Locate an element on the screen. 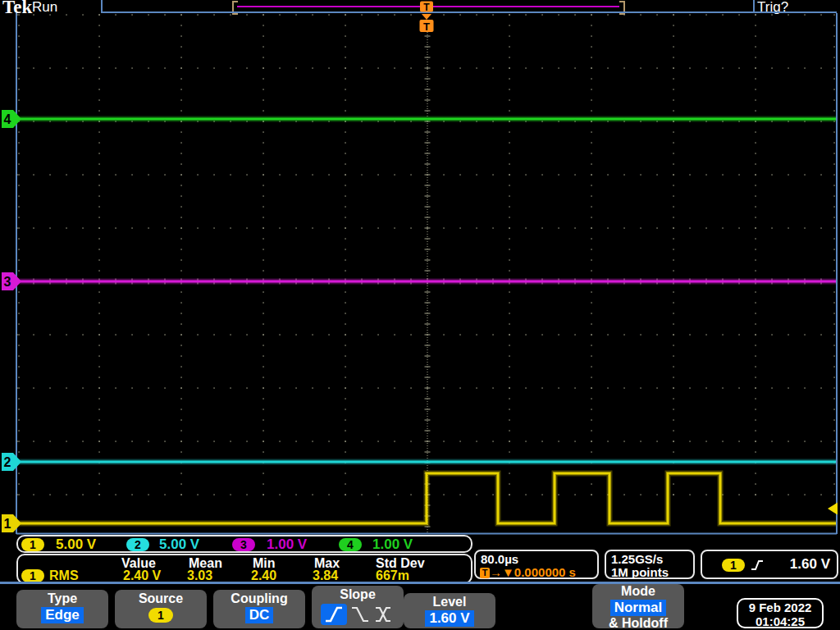 The width and height of the screenshot is (840, 630). trigger-readout: 1 1.60 V is located at coordinates (769, 564).